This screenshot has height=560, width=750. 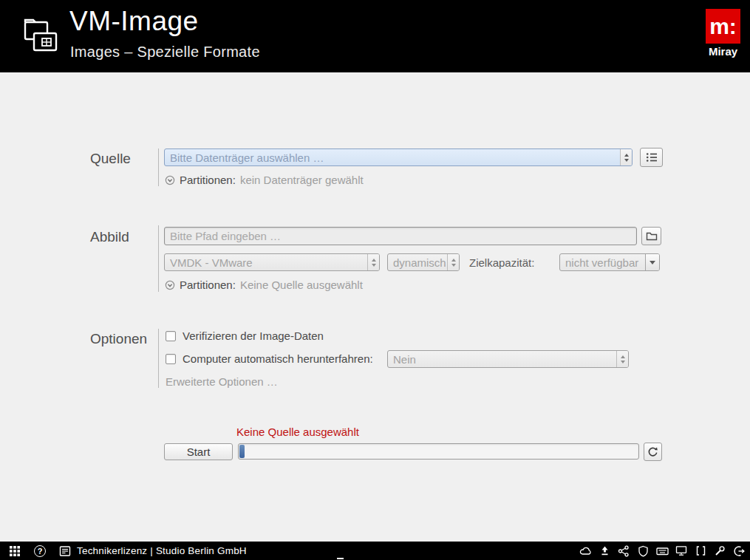 I want to click on progress-segment, so click(x=242, y=451).